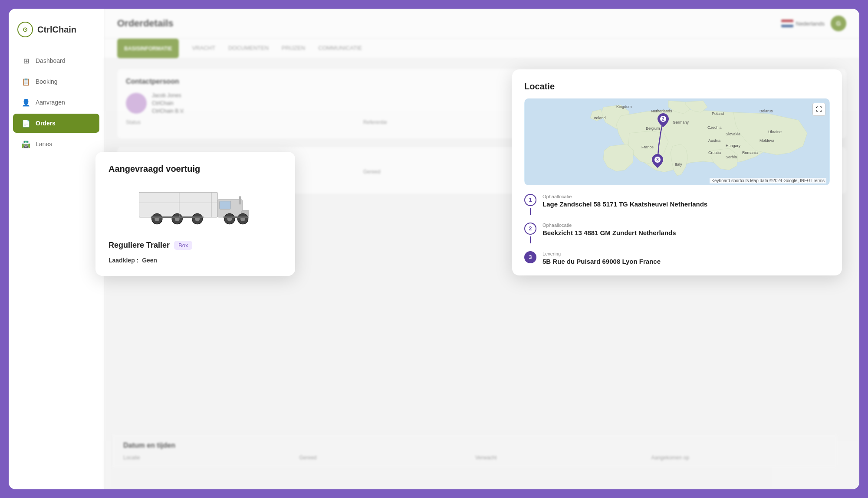 This screenshot has width=868, height=498. What do you see at coordinates (56, 61) in the screenshot?
I see `sidebar-item-dashboard: ⊞ Dashboard` at bounding box center [56, 61].